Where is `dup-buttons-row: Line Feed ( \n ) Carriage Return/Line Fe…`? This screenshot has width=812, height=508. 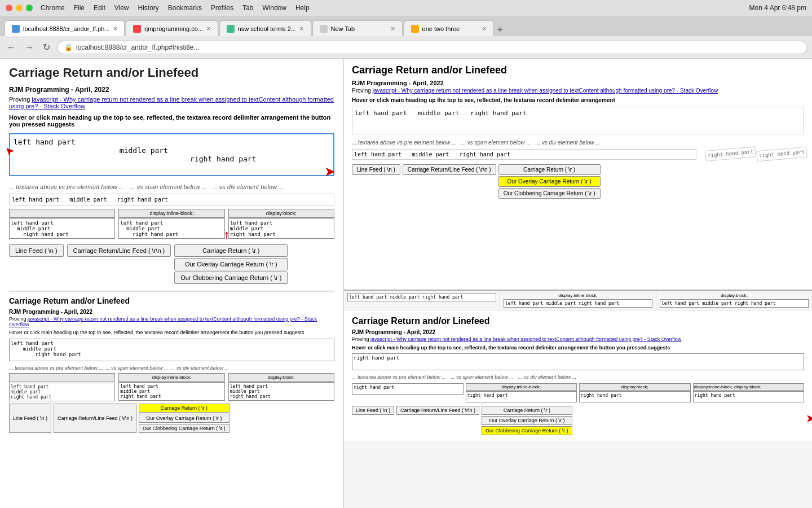
dup-buttons-row: Line Feed ( \n ) Carriage Return/Line Fe… is located at coordinates (171, 418).